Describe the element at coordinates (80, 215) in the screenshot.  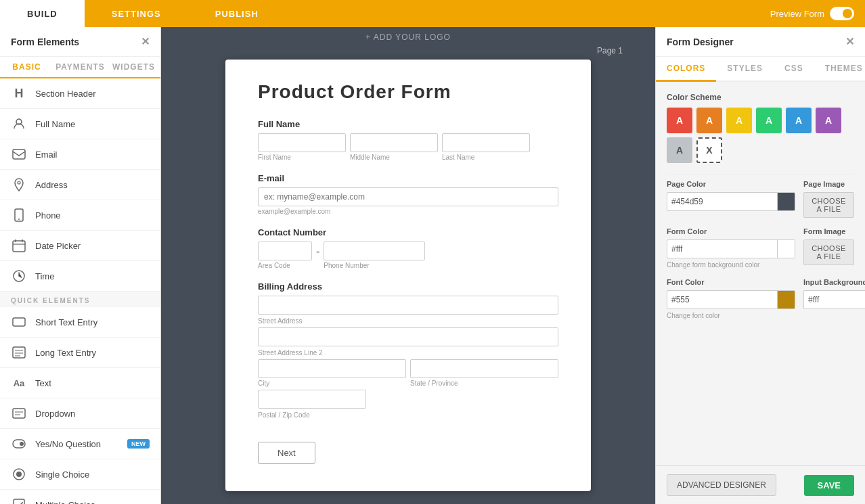
I see `element-phone: Phone` at that location.